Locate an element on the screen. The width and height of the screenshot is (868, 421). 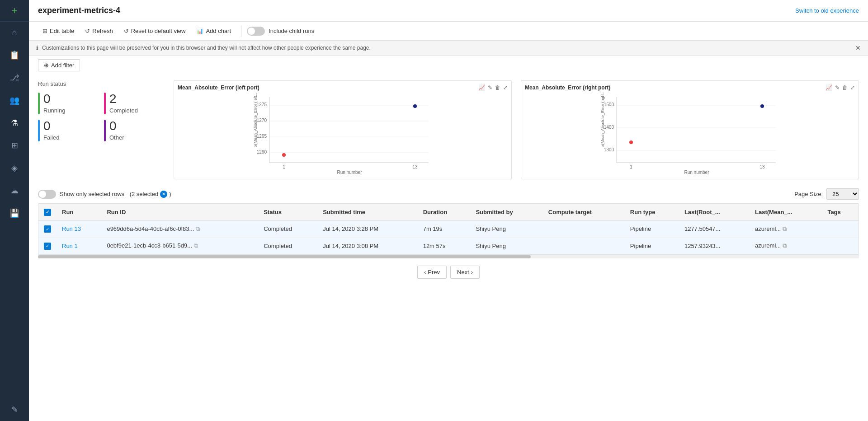
col-tags: Tags is located at coordinates (840, 212).